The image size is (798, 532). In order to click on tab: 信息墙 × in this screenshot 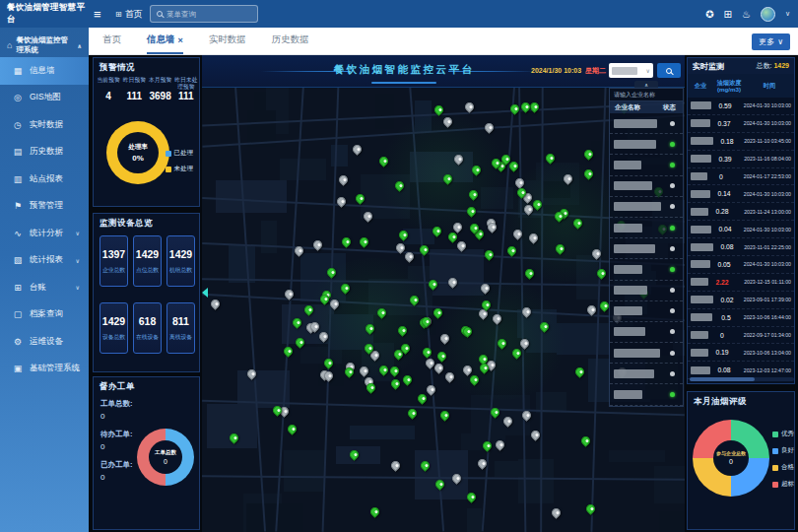, I will do `click(166, 41)`.